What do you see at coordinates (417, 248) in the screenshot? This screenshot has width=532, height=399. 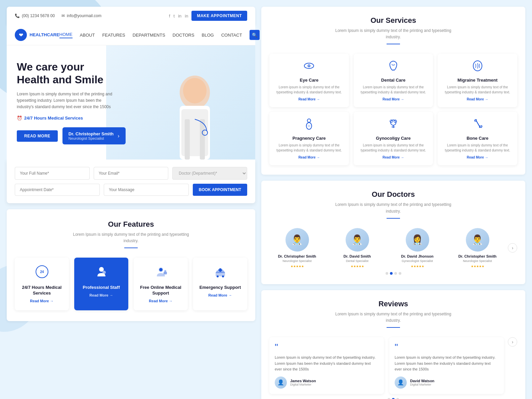 I see `doctor-card-2: 👩‍⚕️ Dr. David Jhonson Gynecologist Spec…` at bounding box center [417, 248].